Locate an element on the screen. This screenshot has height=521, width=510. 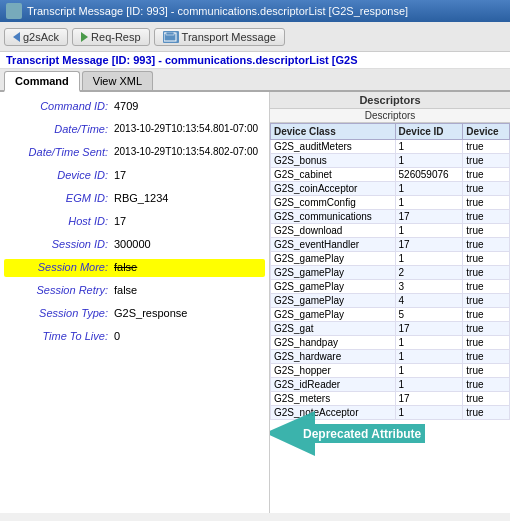
cell-device-id: 4 is located at coordinates (429, 301).